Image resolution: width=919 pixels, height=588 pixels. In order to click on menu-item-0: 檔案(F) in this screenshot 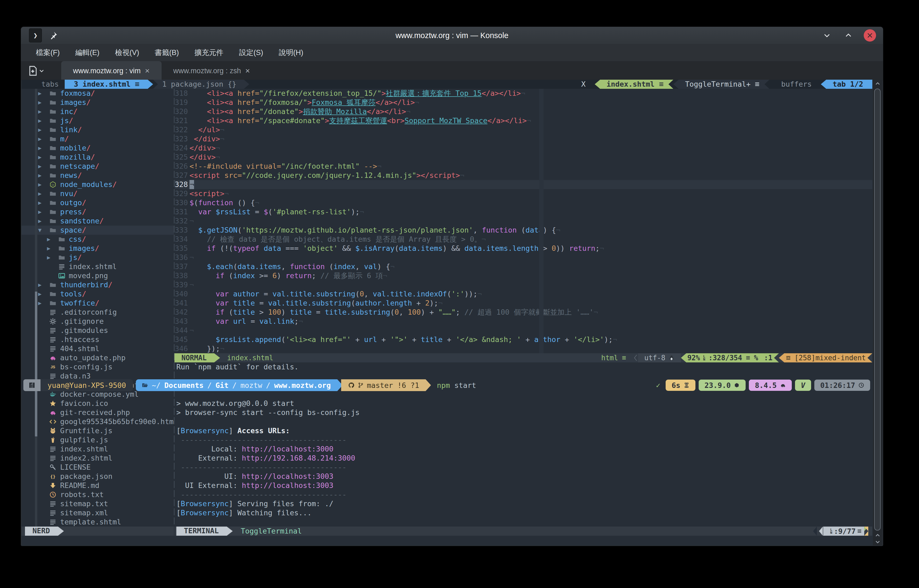, I will do `click(48, 53)`.